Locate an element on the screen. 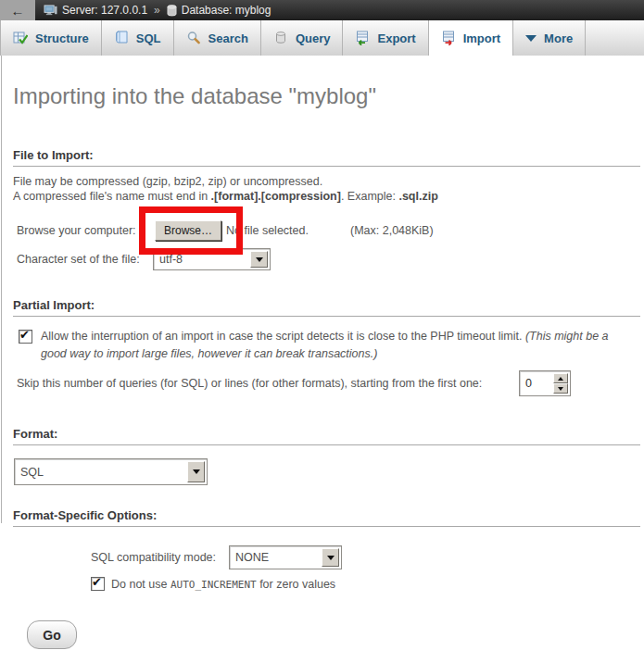  charset-label: Character set of the file: is located at coordinates (78, 259).